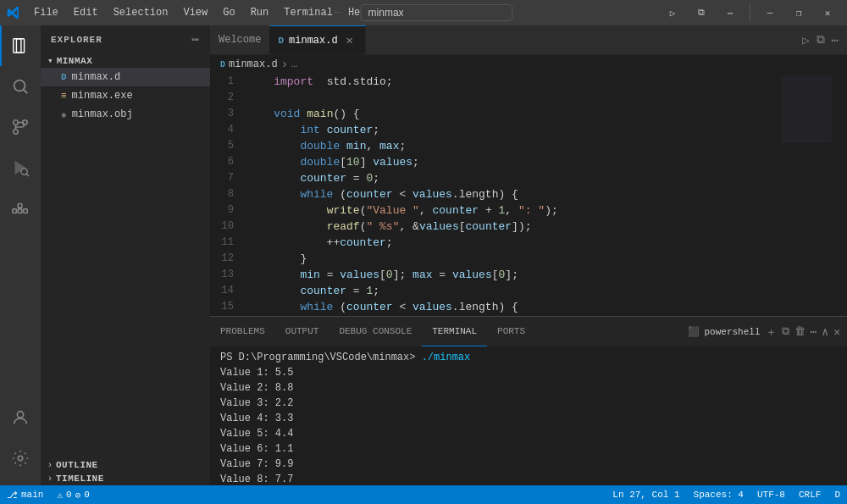  Describe the element at coordinates (350, 41) in the screenshot. I see `tab-close-icon: ✕` at that location.